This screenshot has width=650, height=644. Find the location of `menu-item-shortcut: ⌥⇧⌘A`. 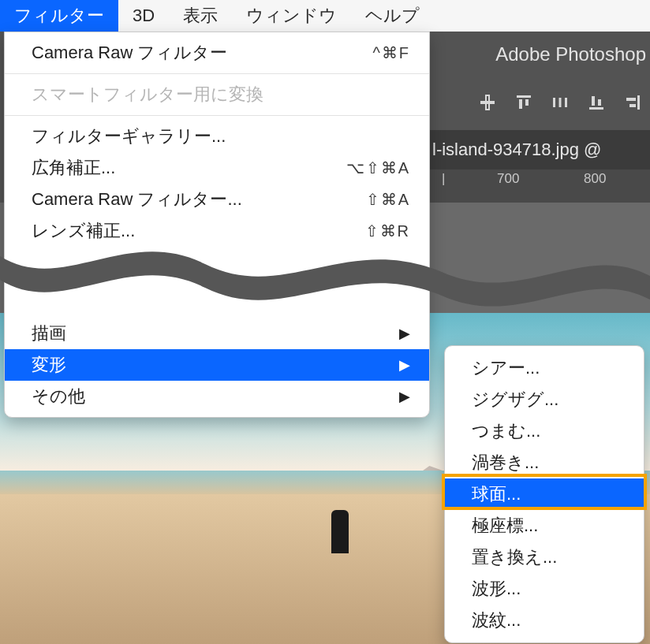

menu-item-shortcut: ⌥⇧⌘A is located at coordinates (379, 168).